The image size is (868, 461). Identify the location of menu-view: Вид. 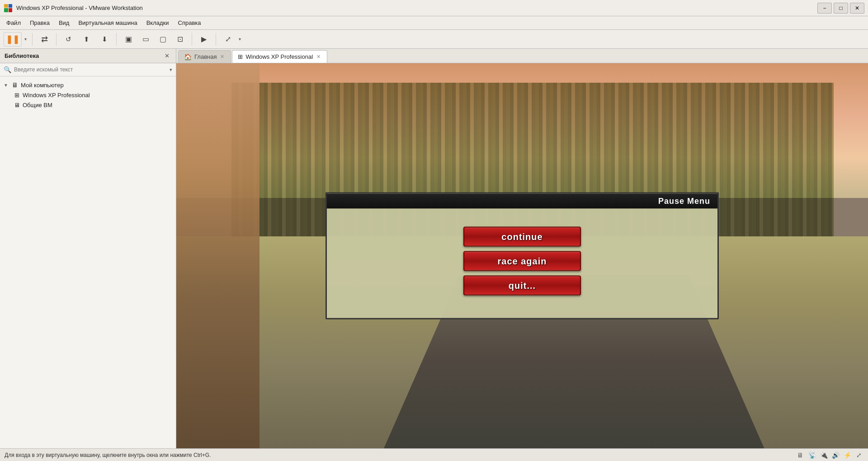
(64, 23).